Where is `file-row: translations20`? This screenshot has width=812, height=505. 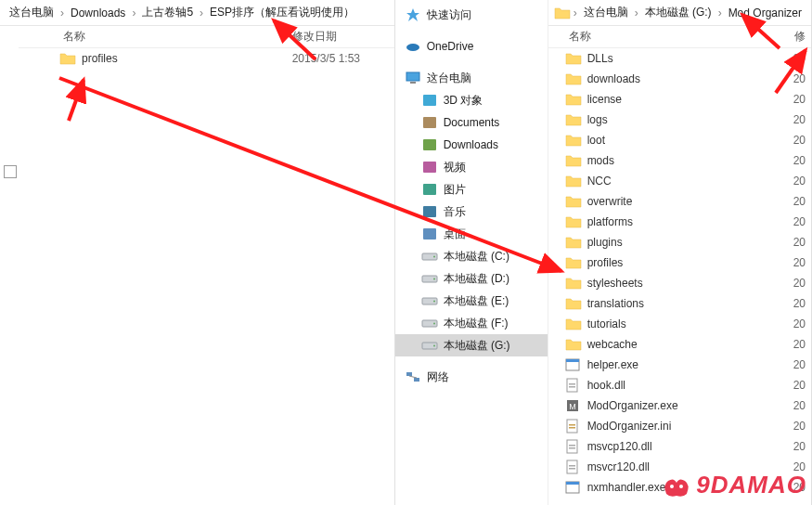
file-row: translations20 is located at coordinates (679, 304).